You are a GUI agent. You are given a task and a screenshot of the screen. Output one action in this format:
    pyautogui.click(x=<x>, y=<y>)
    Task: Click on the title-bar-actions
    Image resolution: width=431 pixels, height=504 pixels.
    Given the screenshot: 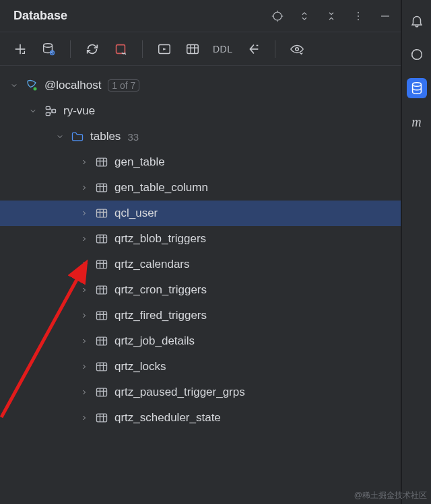 What is the action you would take?
    pyautogui.click(x=331, y=16)
    